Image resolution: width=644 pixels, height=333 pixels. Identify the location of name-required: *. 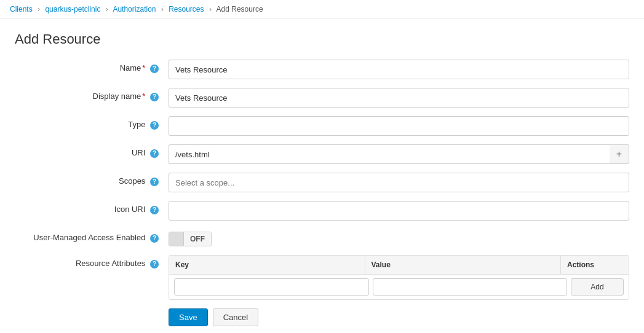
(144, 68).